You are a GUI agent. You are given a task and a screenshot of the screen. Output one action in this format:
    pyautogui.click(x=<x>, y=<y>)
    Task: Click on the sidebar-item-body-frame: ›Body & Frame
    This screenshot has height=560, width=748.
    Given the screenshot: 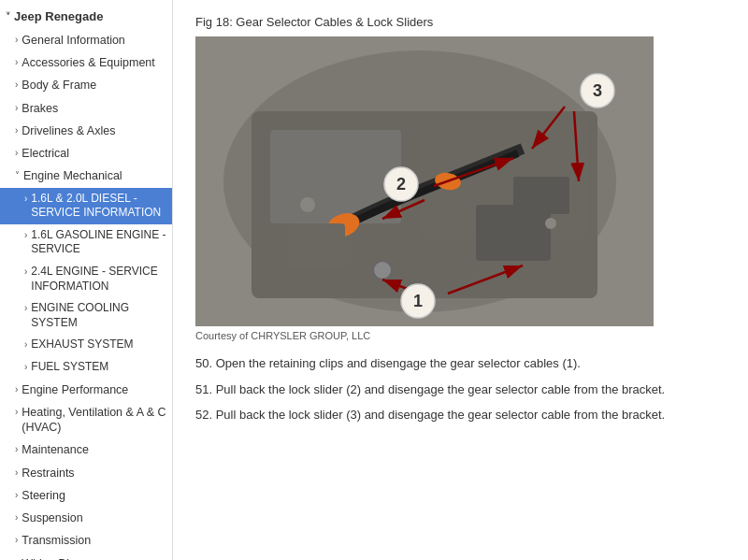 What is the action you would take?
    pyautogui.click(x=86, y=85)
    